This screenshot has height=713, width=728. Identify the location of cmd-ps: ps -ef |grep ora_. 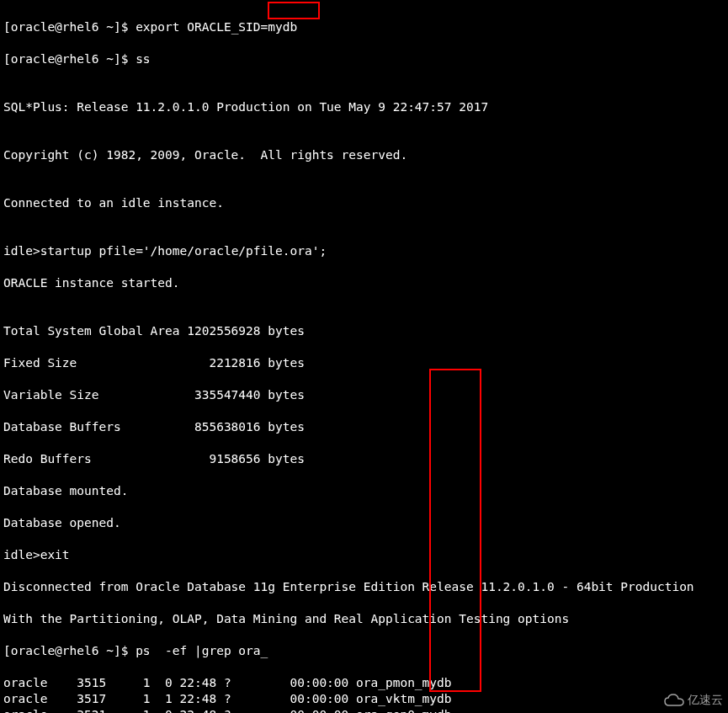
(202, 651).